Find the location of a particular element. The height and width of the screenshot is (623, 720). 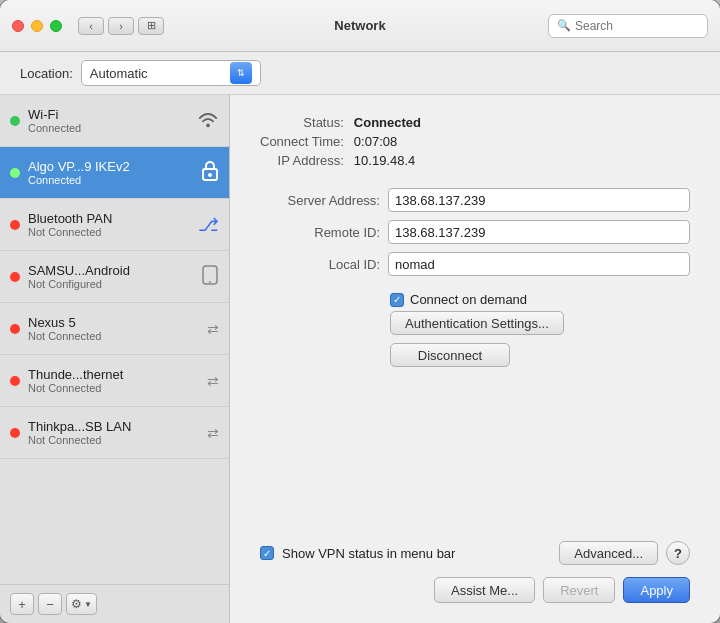

ip-address-label: IP Address: is located at coordinates (302, 160).